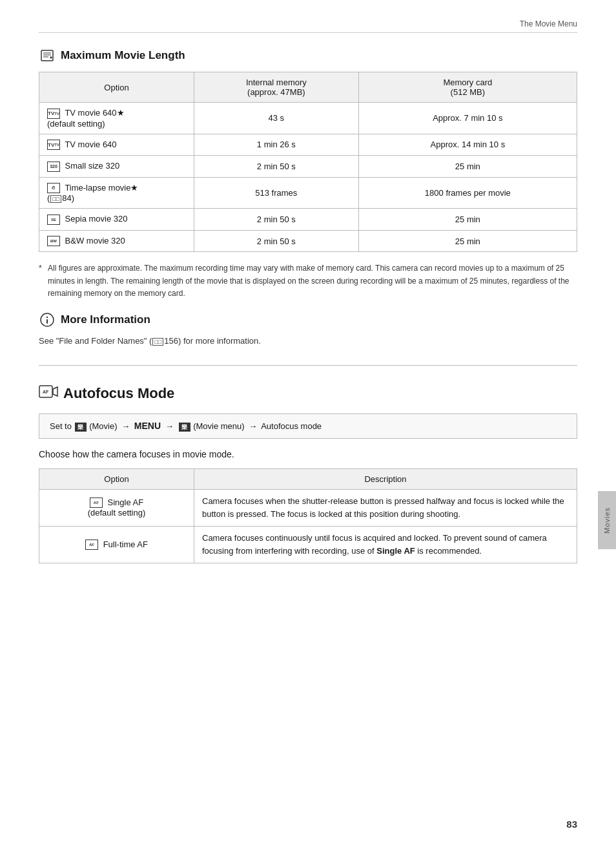  What do you see at coordinates (54, 241) in the screenshot?
I see `bw-icon: BW` at bounding box center [54, 241].